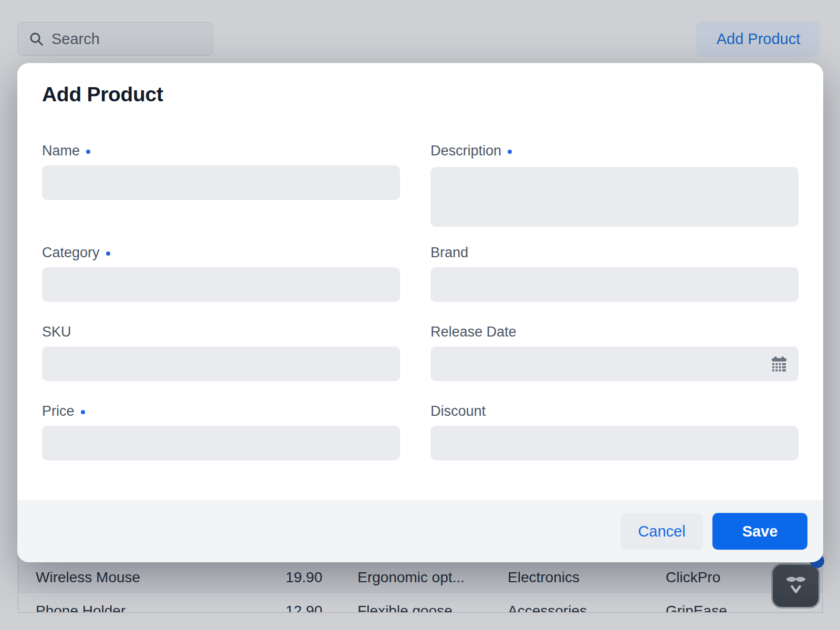 The height and width of the screenshot is (630, 840). Describe the element at coordinates (61, 151) in the screenshot. I see `field-label: Name` at that location.